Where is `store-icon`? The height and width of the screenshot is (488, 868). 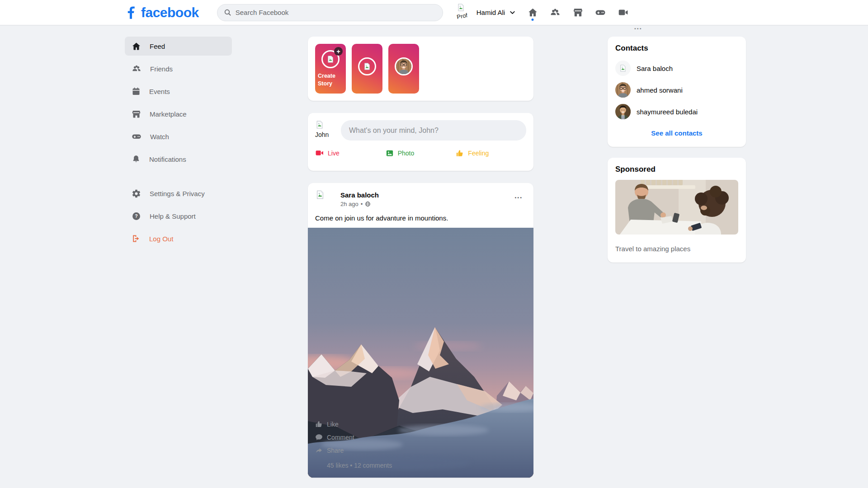 store-icon is located at coordinates (578, 13).